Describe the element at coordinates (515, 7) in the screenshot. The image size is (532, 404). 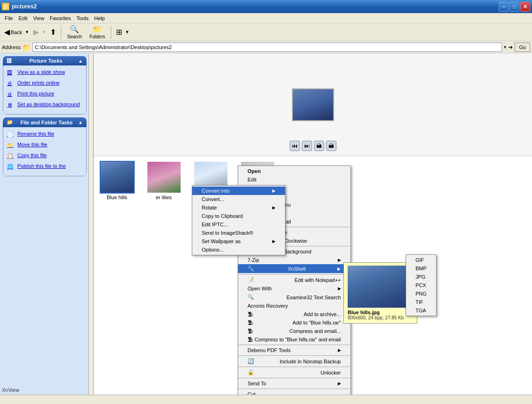
I see `maximize-button: □` at that location.